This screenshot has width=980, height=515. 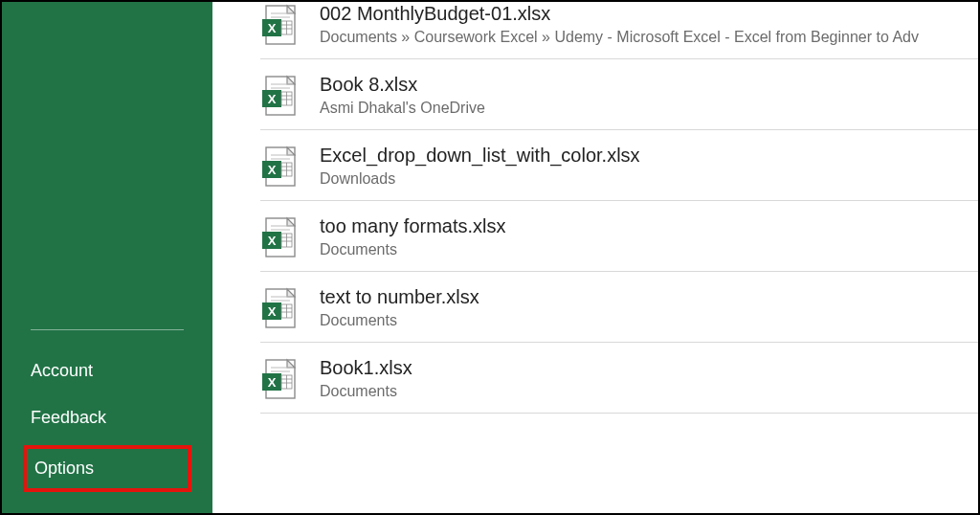 I want to click on file-name: too many formats.xlsx, so click(x=413, y=226).